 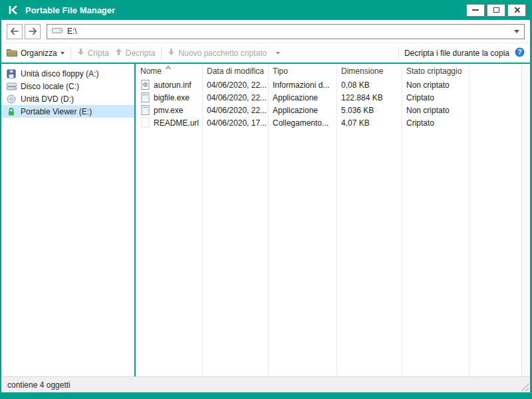 I want to click on minimize-button, so click(x=475, y=11).